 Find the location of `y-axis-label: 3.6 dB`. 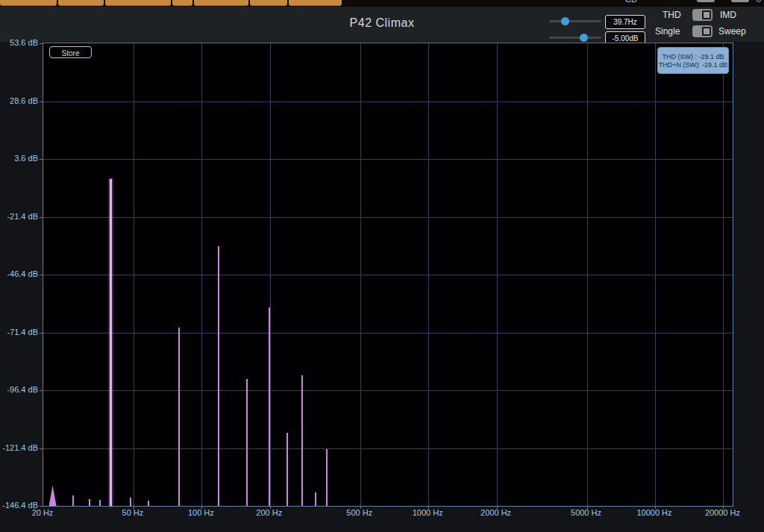

y-axis-label: 3.6 dB is located at coordinates (26, 158).